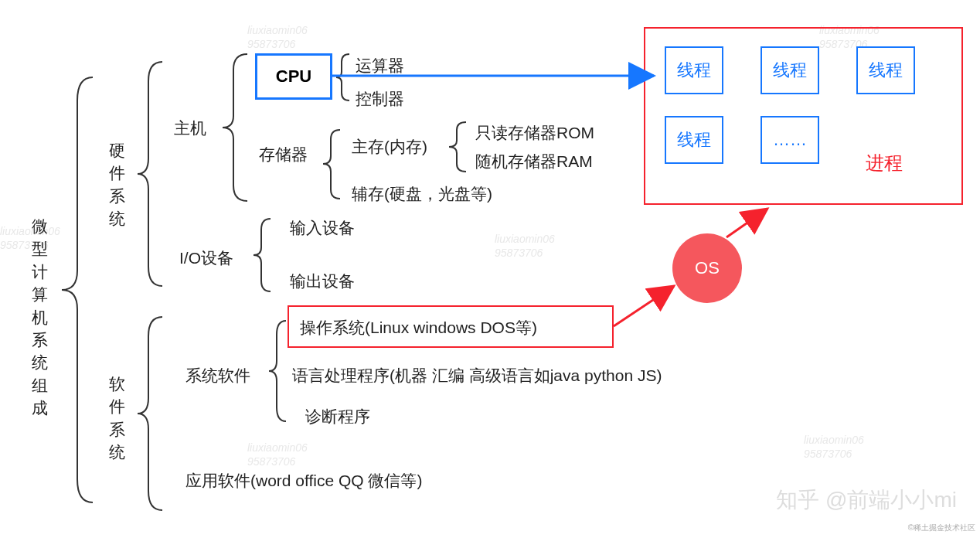  I want to click on thread-box-3: 线程, so click(886, 70).